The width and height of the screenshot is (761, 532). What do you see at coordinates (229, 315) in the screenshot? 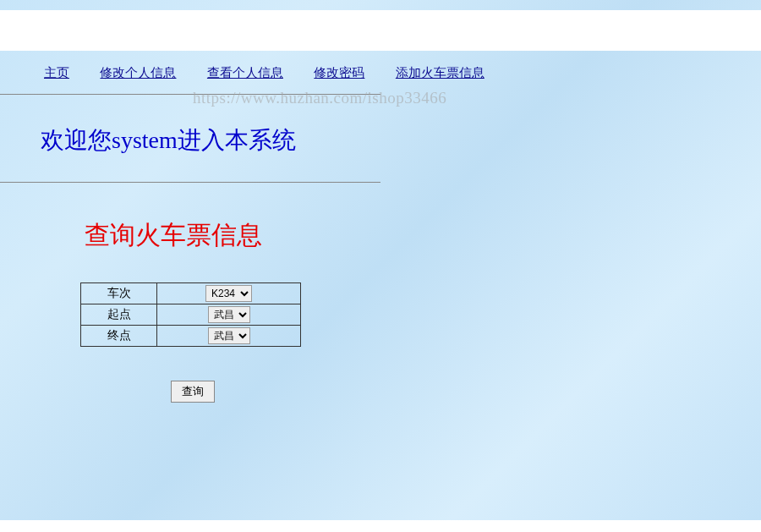
I see `select-start: 武昌` at bounding box center [229, 315].